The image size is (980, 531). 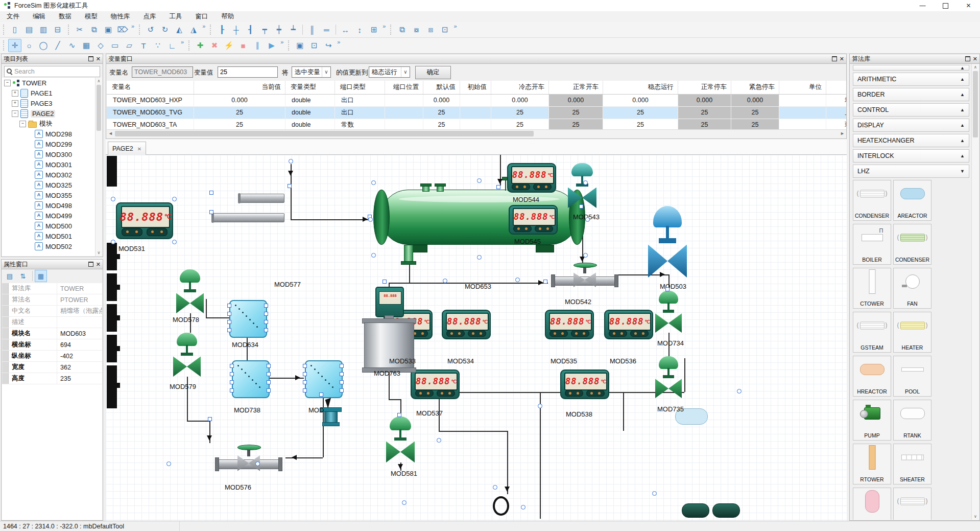 I want to click on flowmeter-head: 88.888, so click(x=390, y=302).